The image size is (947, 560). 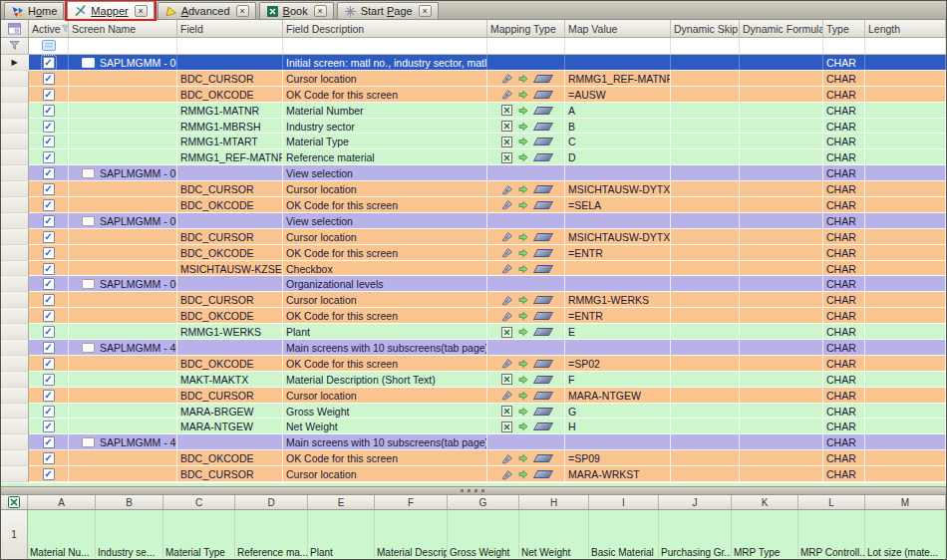 I want to click on grid-row-screen: SAPLMGMM - 4004Main screens with 10 subs…, so click(x=474, y=442).